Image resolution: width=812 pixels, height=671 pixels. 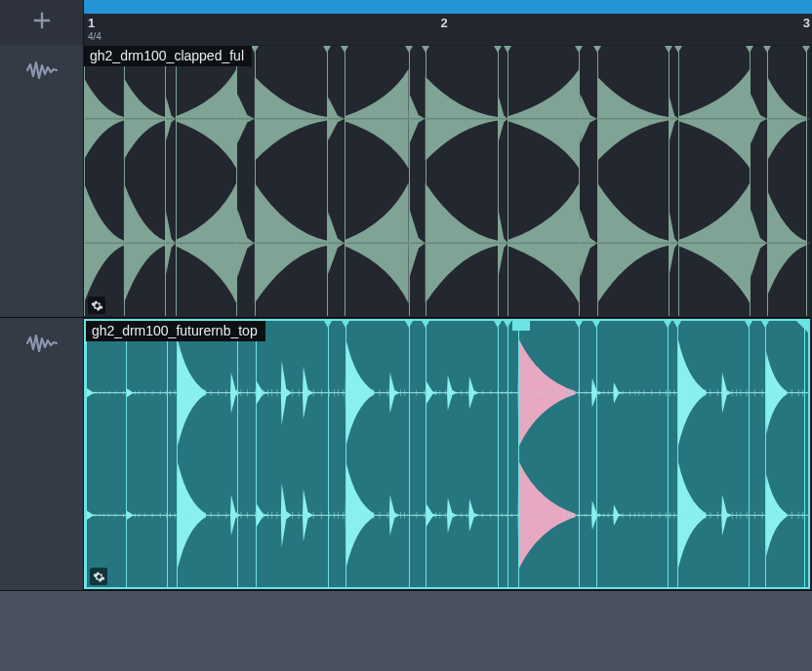 What do you see at coordinates (448, 29) in the screenshot?
I see `timeline-ruler: 1 4/4 2 3` at bounding box center [448, 29].